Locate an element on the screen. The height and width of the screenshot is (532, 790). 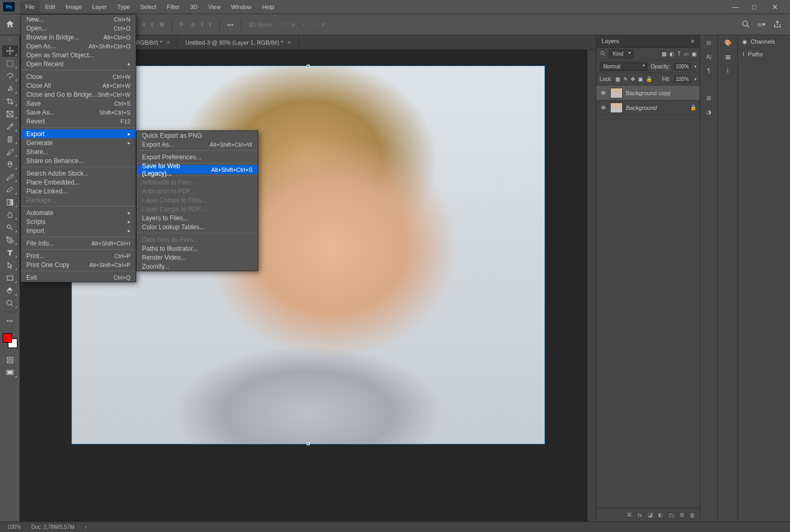
paragraph-icon: ¶ is located at coordinates (709, 70).